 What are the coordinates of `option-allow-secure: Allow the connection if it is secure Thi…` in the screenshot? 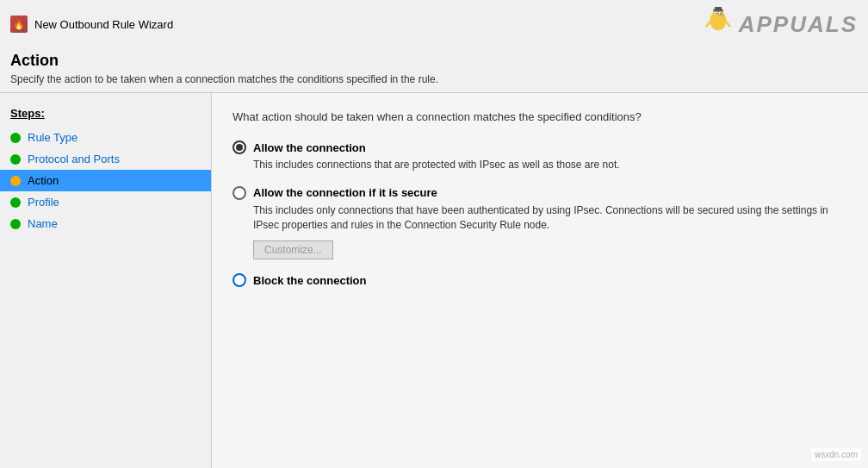 It's located at (540, 223).